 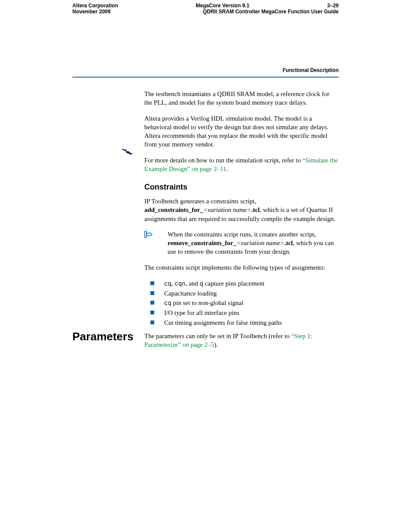 What do you see at coordinates (202, 243) in the screenshot?
I see `filename-prefix: remove_constraints_for_` at bounding box center [202, 243].